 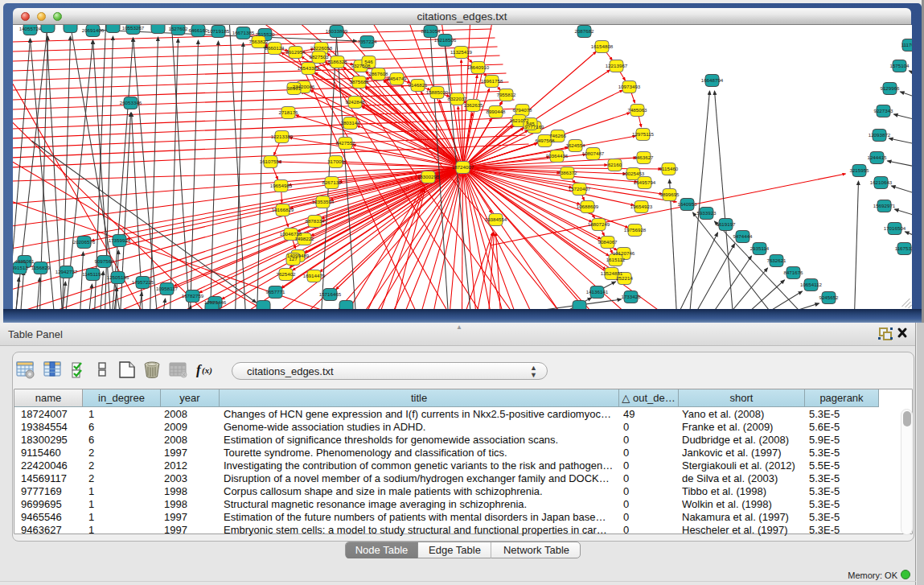 What do you see at coordinates (584, 31) in the screenshot?
I see `svg-text: 2087682` at bounding box center [584, 31].